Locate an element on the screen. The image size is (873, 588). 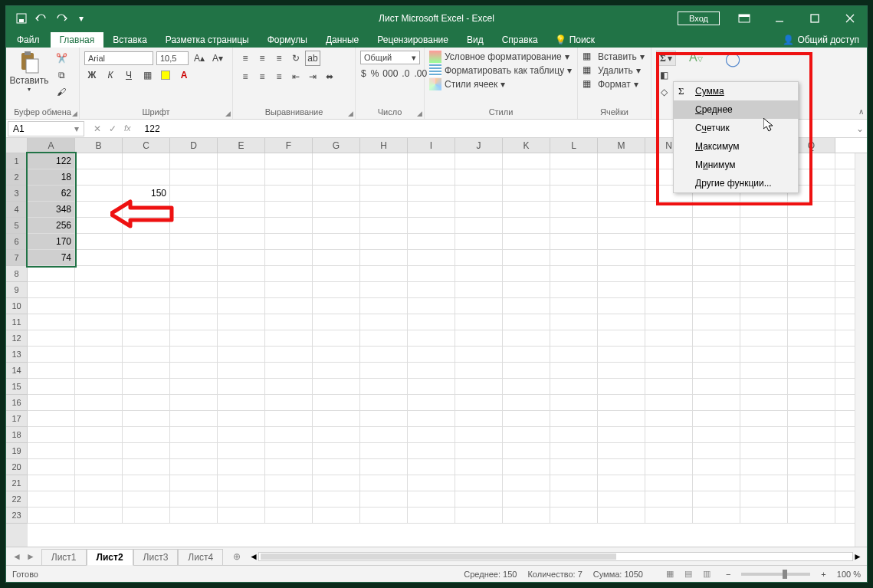
cell-E20 is located at coordinates (241, 467).